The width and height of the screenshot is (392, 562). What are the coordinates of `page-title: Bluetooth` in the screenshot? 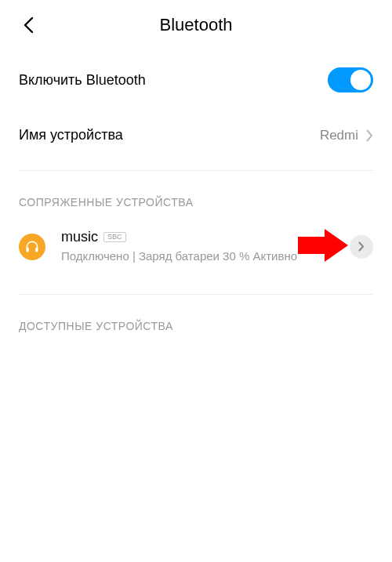 It's located at (196, 25).